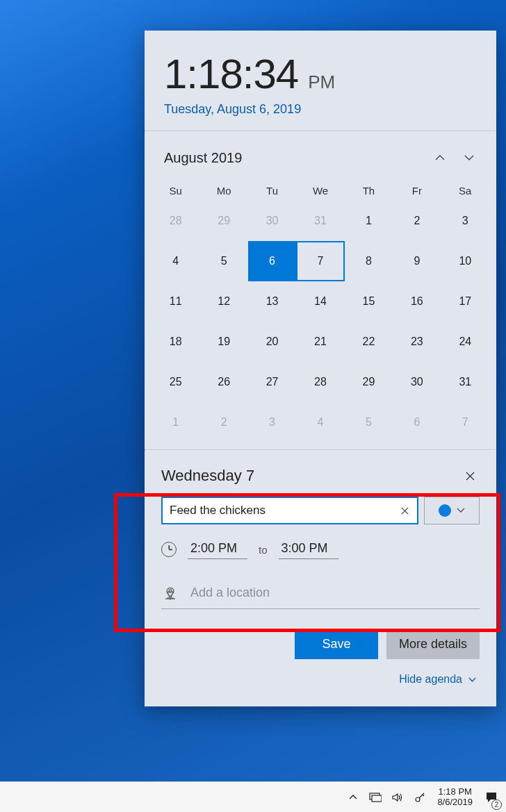 This screenshot has width=506, height=812. I want to click on taskbar-clock: 1:18 PM 8/6/2019, so click(455, 797).